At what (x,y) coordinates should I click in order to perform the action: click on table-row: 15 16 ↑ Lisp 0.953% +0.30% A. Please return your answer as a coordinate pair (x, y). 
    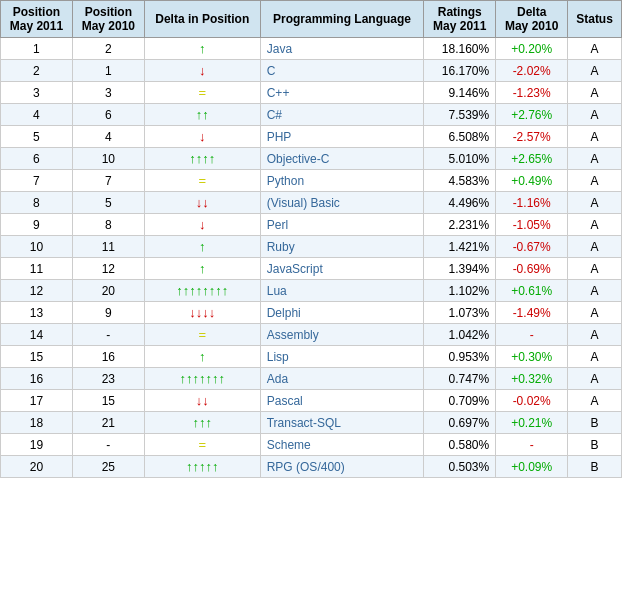
    Looking at the image, I should click on (312, 357).